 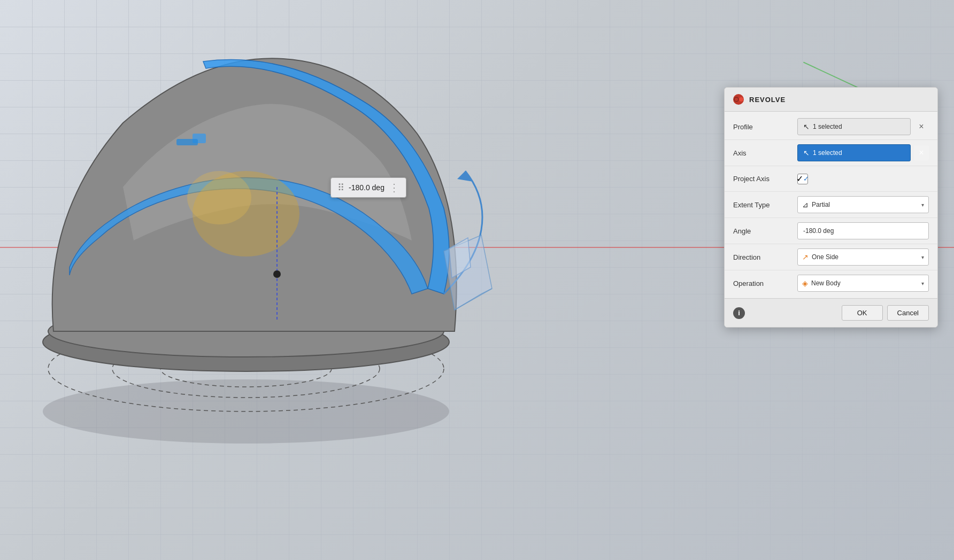 I want to click on direction-control: ↗ One Side ▾, so click(x=863, y=257).